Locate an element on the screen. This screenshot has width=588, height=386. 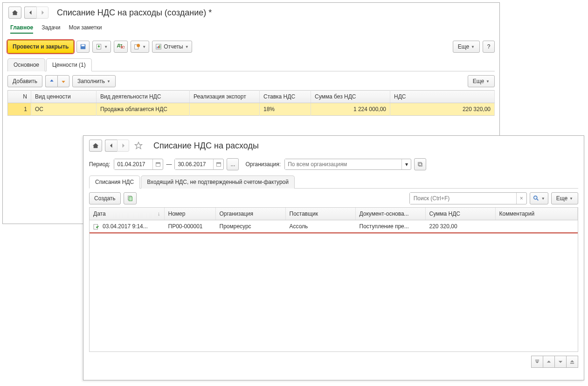
lcol-comment: Комментарий is located at coordinates (536, 214).